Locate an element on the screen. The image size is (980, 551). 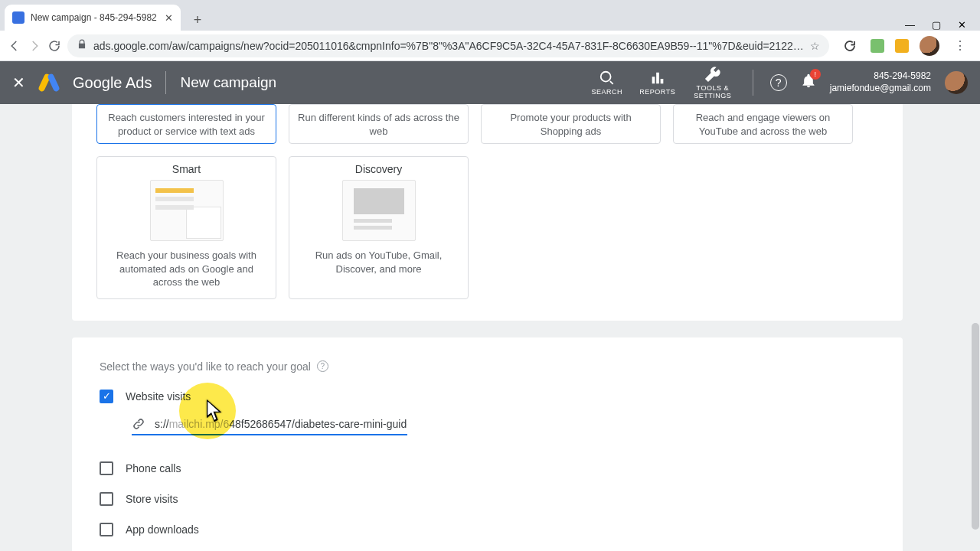
help-icon: ? is located at coordinates (323, 366).